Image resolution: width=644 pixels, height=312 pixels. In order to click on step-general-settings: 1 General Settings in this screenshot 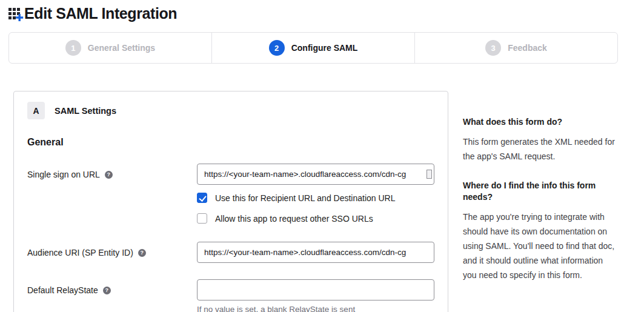, I will do `click(110, 48)`.